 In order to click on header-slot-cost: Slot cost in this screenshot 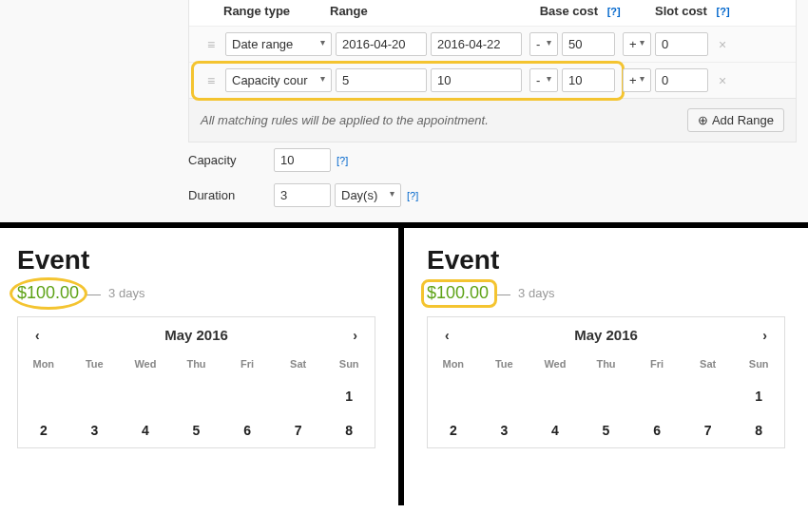, I will do `click(681, 11)`.